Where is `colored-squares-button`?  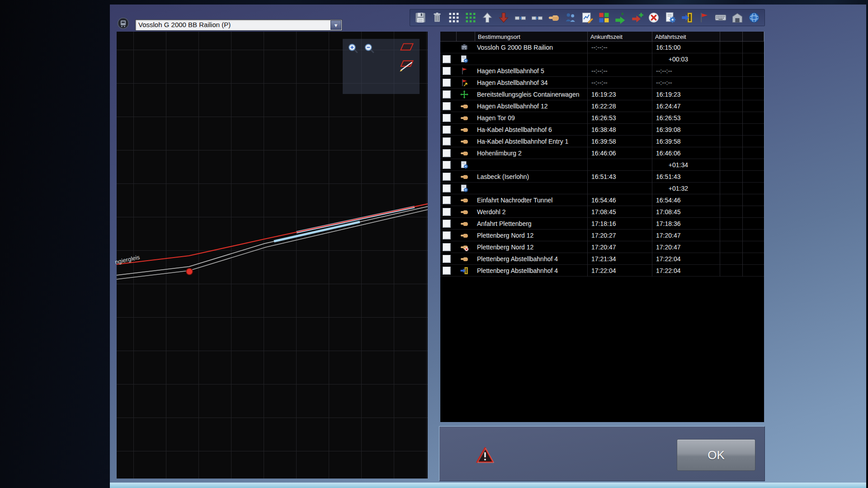
colored-squares-button is located at coordinates (604, 18).